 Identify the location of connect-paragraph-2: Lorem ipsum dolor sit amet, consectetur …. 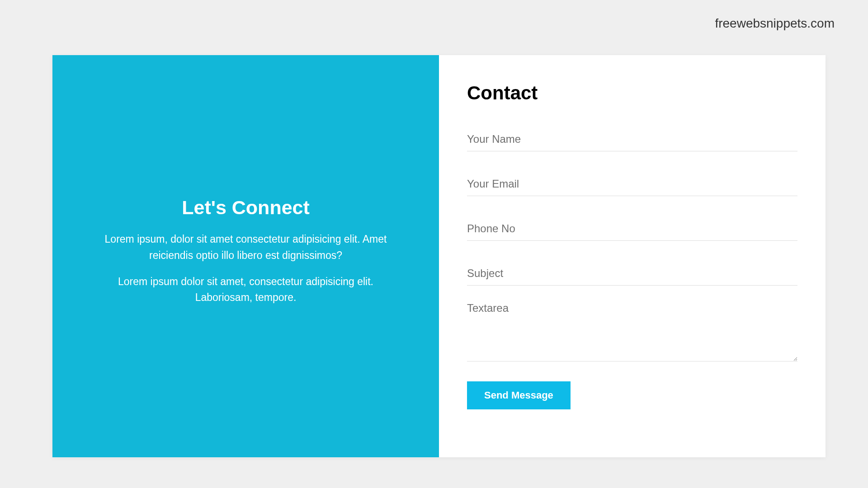
(246, 290).